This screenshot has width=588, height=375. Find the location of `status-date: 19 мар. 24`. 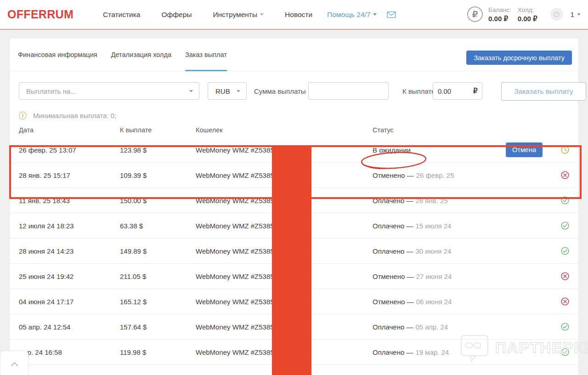

status-date: 19 мар. 24 is located at coordinates (433, 352).